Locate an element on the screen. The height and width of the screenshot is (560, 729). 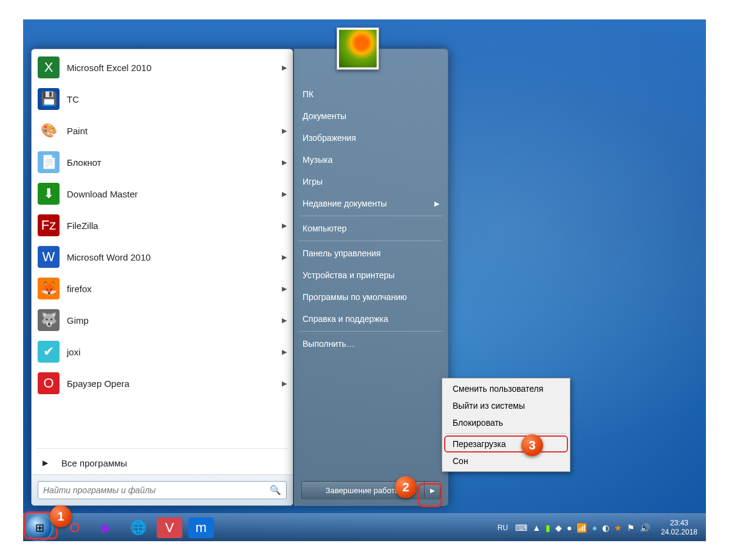
app-icon: Fz is located at coordinates (49, 225).